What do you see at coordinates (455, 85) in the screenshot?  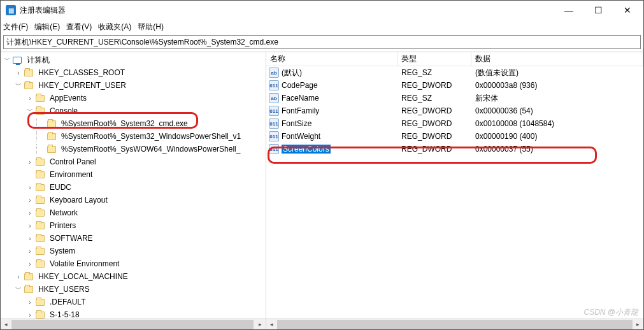 I see `value-row: 011CodePageREG_DWORD0x000003a8 (936)` at bounding box center [455, 85].